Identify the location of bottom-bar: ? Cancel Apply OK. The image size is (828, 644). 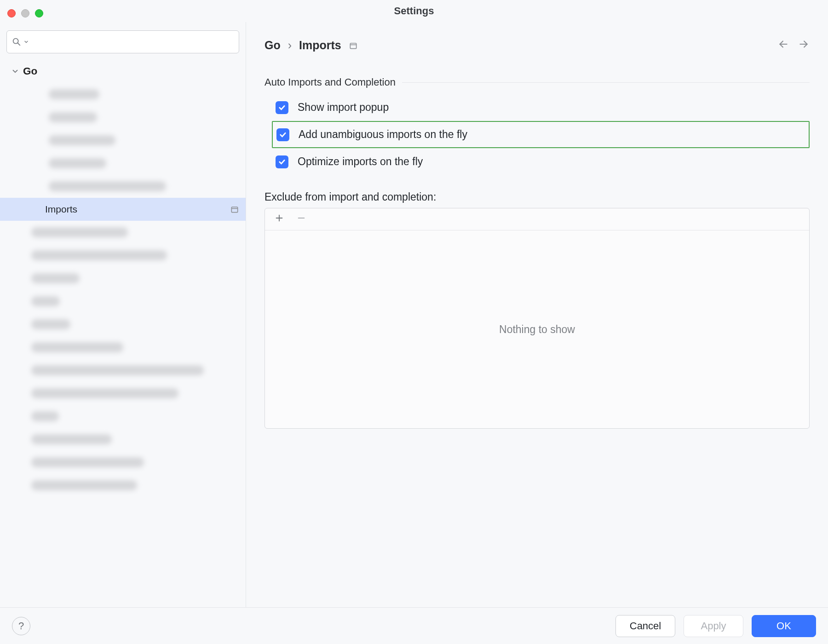
(414, 626).